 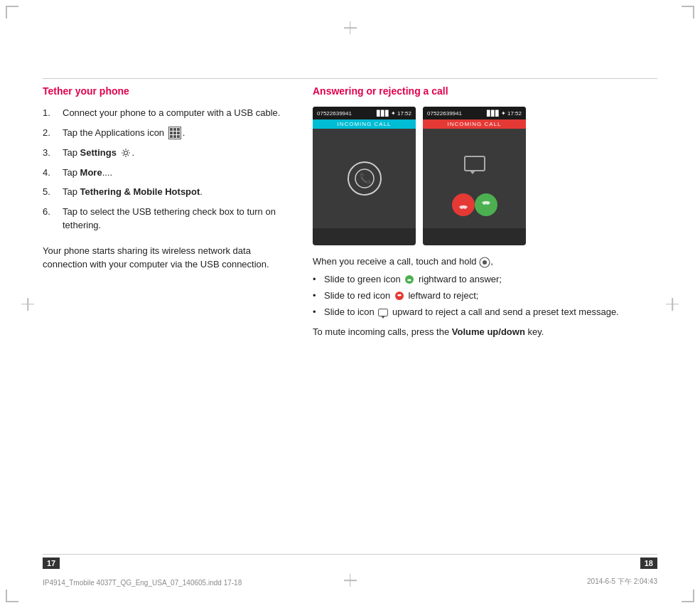 What do you see at coordinates (364, 124) in the screenshot?
I see `incoming-call-bar-left: INCOMING CALL` at bounding box center [364, 124].